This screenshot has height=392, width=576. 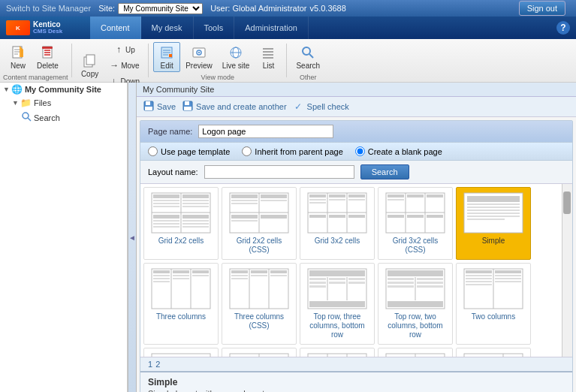 What do you see at coordinates (161, 9) in the screenshot?
I see `site-selector: My Community Site` at bounding box center [161, 9].